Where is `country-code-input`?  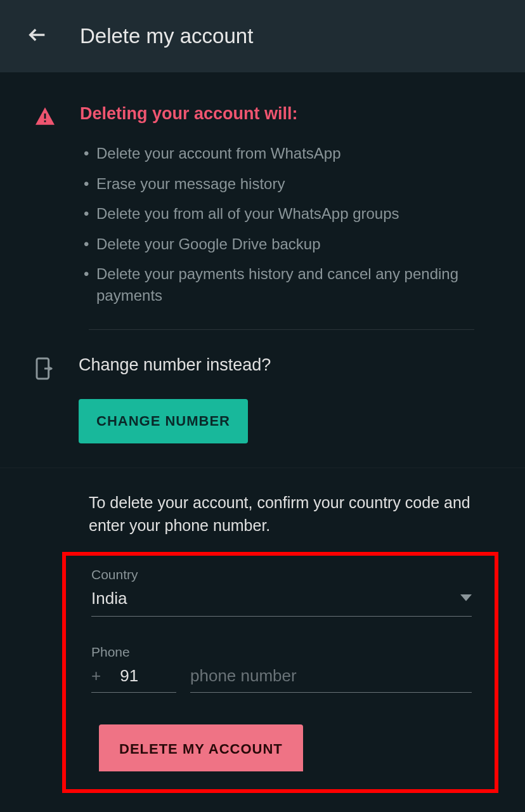 country-code-input is located at coordinates (131, 676).